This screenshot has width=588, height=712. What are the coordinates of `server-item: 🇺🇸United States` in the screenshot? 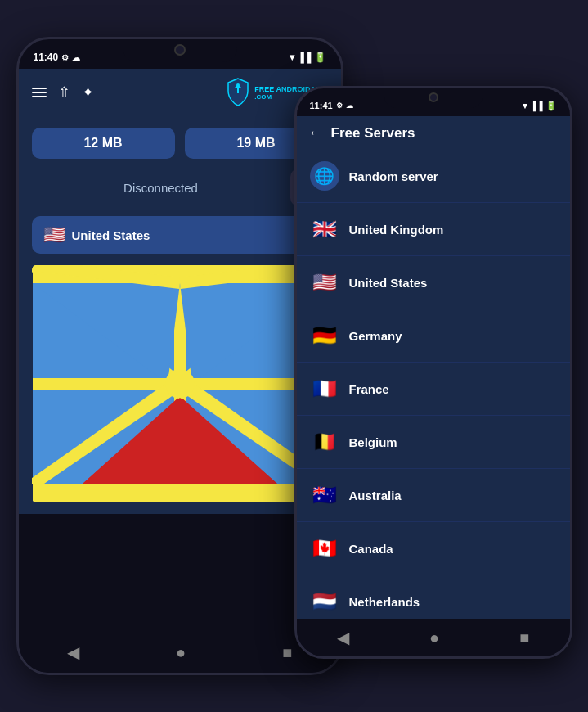 It's located at (433, 283).